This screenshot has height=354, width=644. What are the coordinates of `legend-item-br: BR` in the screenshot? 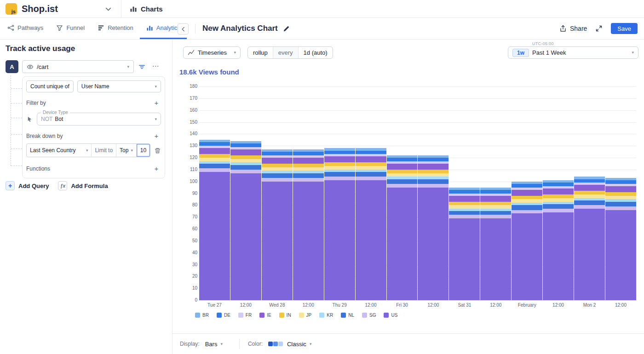 It's located at (202, 315).